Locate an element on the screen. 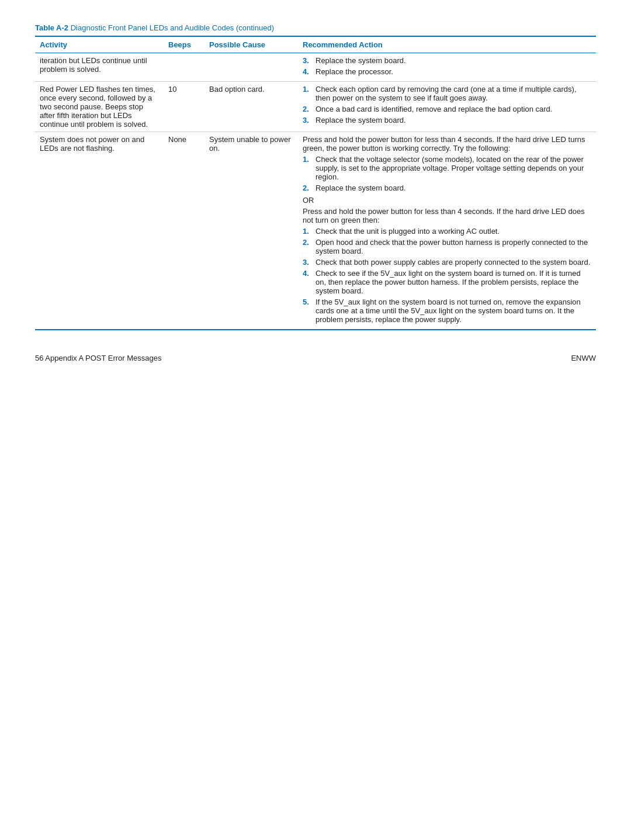 This screenshot has height=840, width=631. or-label: OR is located at coordinates (447, 200).